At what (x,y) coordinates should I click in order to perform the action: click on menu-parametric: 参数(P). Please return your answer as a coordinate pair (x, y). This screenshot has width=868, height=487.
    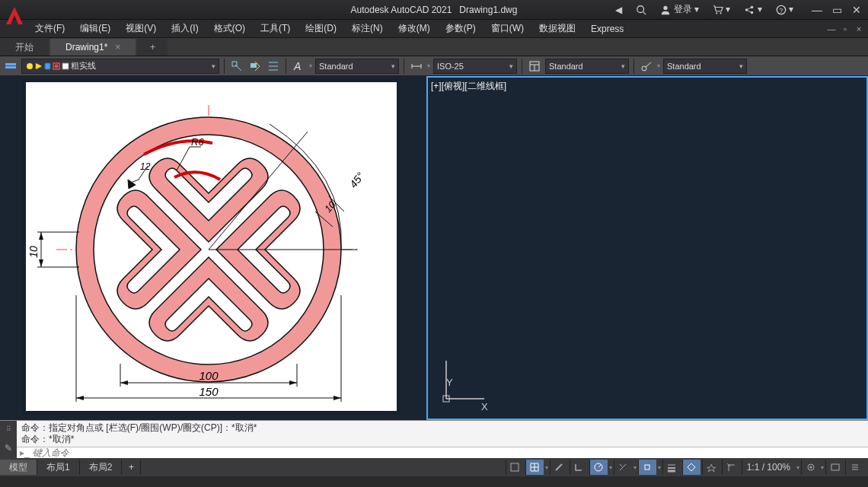
    Looking at the image, I should click on (461, 29).